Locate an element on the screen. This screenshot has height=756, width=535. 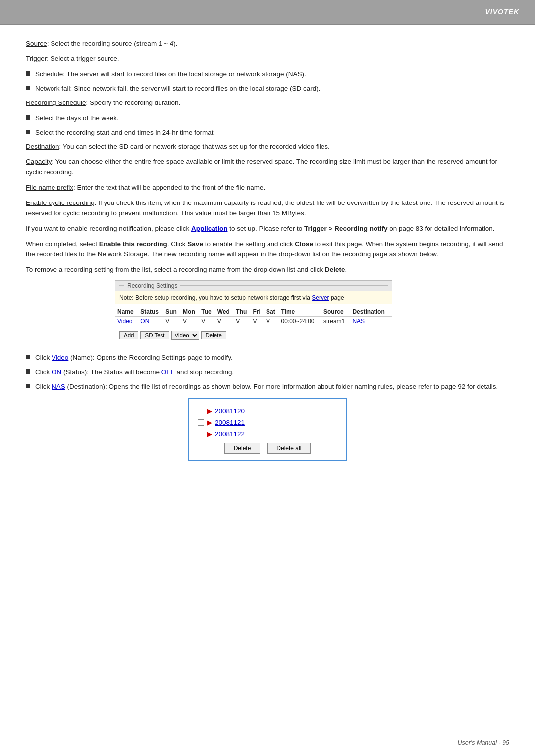
recording-dropdown: Video is located at coordinates (185, 335).